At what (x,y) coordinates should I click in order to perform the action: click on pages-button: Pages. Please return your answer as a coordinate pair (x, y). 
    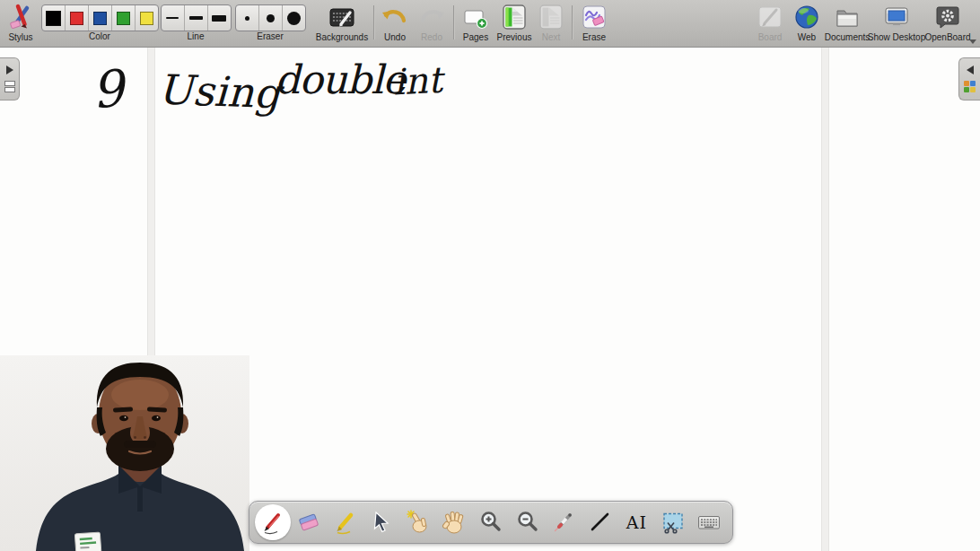
    Looking at the image, I should click on (476, 23).